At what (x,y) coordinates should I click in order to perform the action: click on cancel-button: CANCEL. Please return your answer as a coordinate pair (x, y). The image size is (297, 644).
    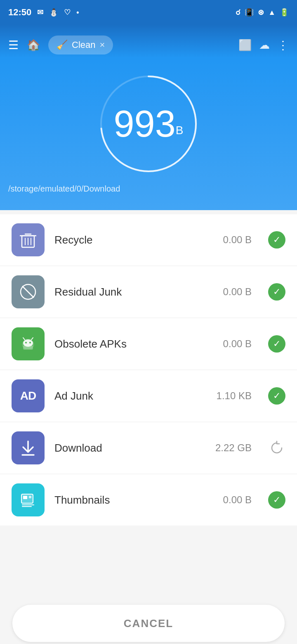
    Looking at the image, I should click on (148, 623).